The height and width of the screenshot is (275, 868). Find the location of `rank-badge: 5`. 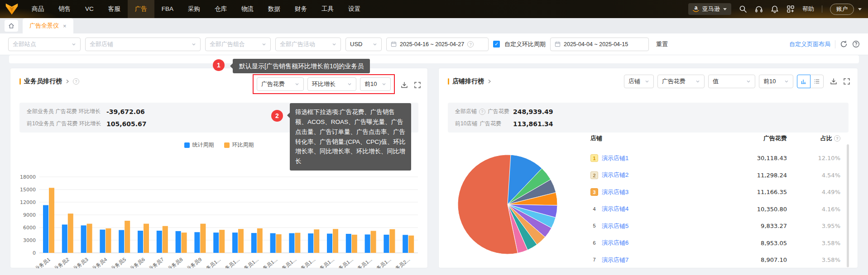

rank-badge: 5 is located at coordinates (594, 226).